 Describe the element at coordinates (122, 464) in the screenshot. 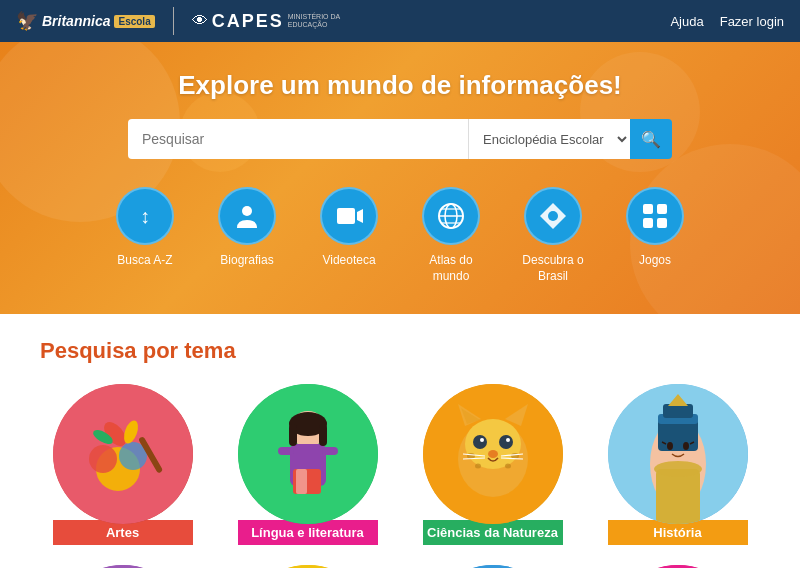

I see `theme-artes: Artes` at that location.